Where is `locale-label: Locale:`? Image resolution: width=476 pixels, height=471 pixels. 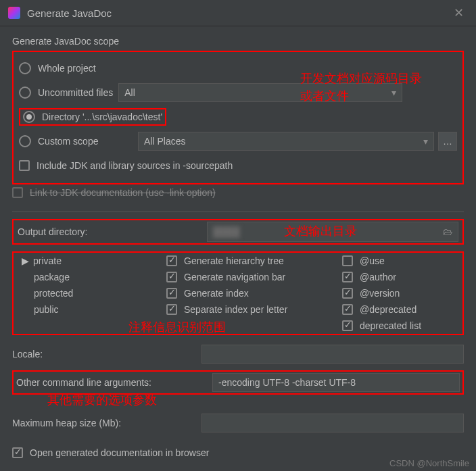 locale-label: Locale: is located at coordinates (107, 354).